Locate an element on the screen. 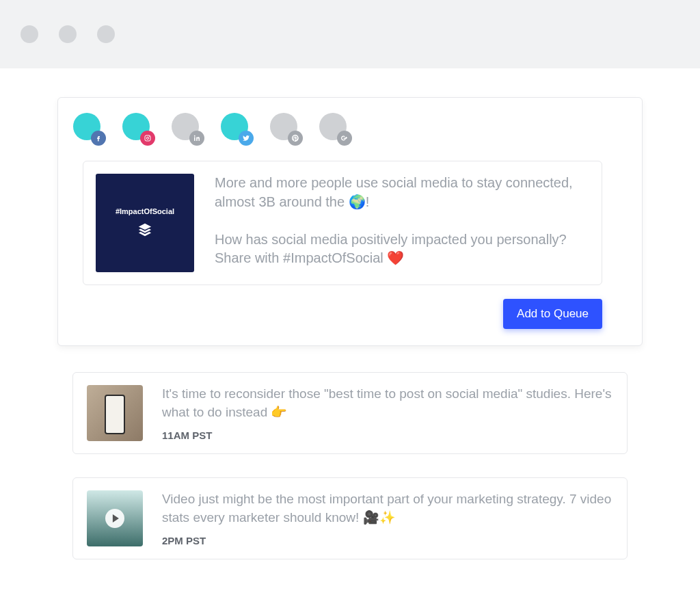 This screenshot has width=700, height=595. account-twitter is located at coordinates (234, 127).